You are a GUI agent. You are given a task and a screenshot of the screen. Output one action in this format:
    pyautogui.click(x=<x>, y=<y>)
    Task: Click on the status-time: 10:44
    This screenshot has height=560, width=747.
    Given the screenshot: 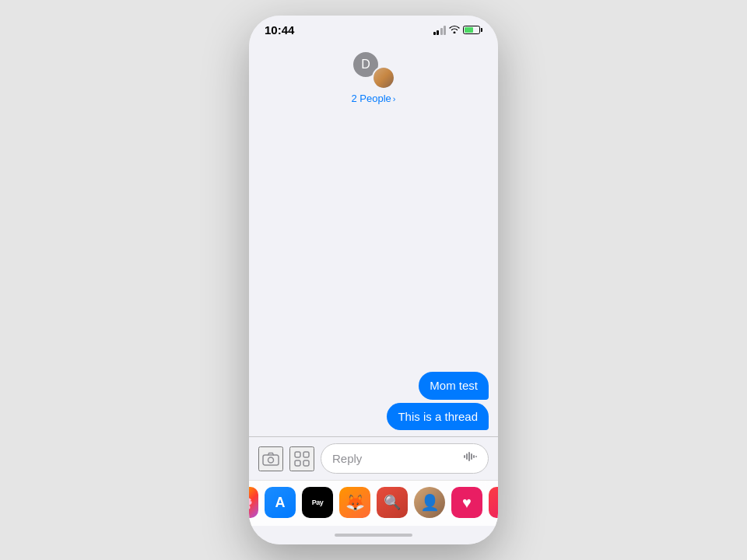 What is the action you would take?
    pyautogui.click(x=279, y=30)
    